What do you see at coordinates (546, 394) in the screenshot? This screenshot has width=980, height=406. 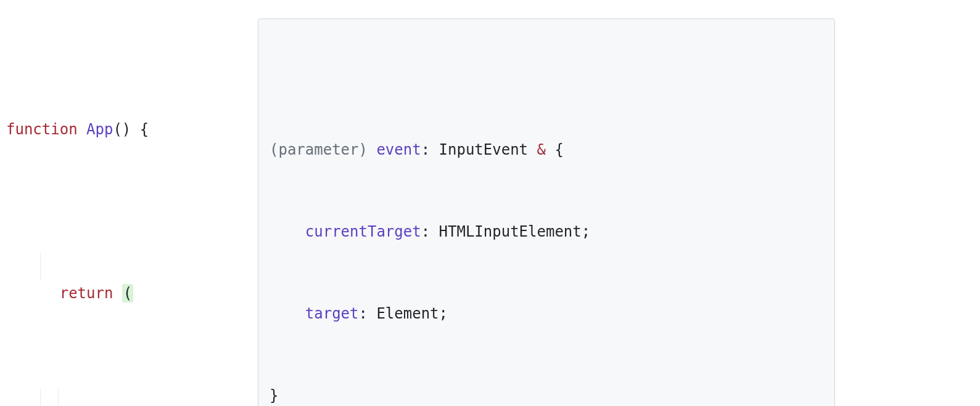 I see `tooltip-line: }` at bounding box center [546, 394].